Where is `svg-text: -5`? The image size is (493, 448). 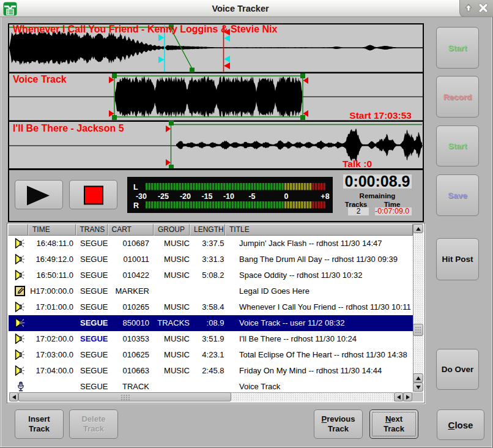 svg-text: -5 is located at coordinates (252, 196).